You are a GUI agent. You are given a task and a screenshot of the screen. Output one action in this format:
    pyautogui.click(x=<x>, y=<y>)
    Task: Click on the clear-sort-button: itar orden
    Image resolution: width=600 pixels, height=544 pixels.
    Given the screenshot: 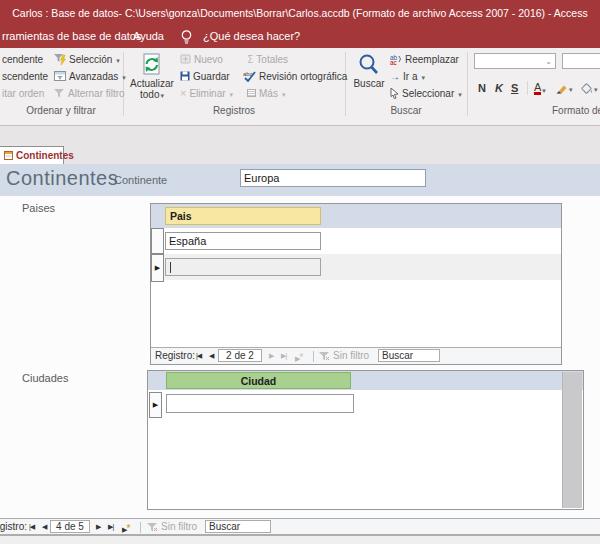 What is the action you would take?
    pyautogui.click(x=23, y=93)
    